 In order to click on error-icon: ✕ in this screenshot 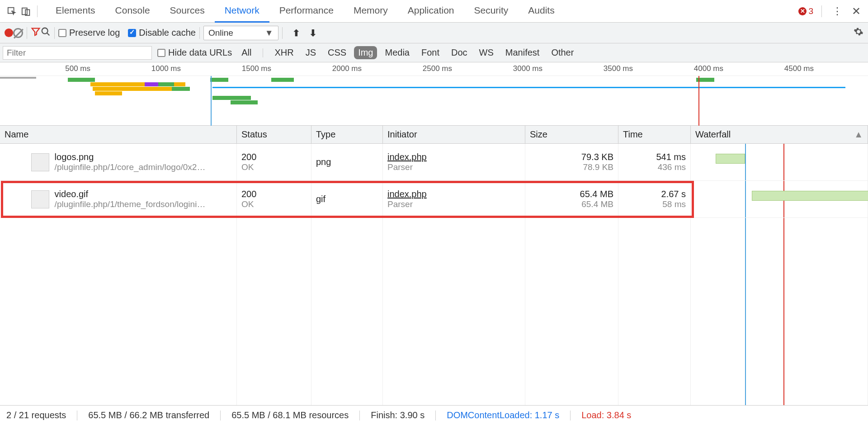, I will do `click(802, 11)`.